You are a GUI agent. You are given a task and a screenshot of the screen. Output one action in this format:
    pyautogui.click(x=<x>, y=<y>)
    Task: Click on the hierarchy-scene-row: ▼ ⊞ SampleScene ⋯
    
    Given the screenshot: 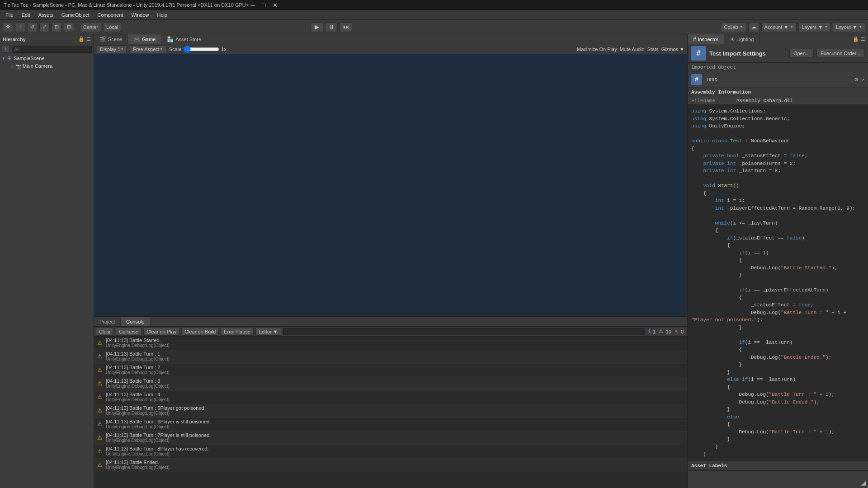 What is the action you would take?
    pyautogui.click(x=47, y=58)
    